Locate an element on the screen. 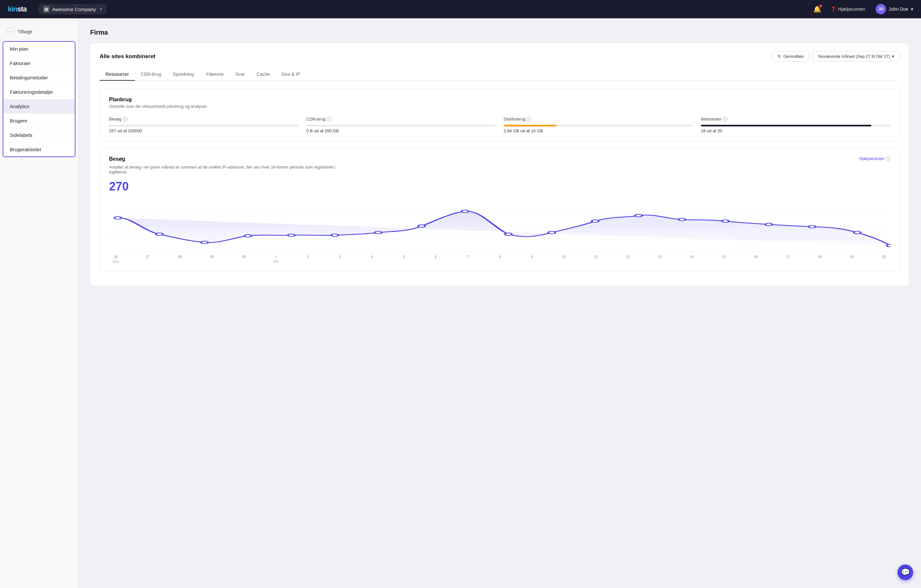  metric-websteder: Websteder i 18 ud af 20 is located at coordinates (796, 125).